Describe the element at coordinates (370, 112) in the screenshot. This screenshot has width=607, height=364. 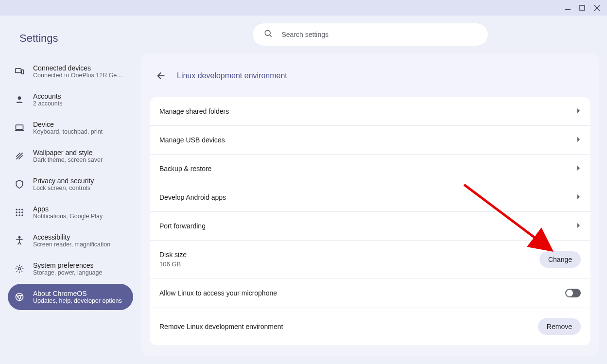
I see `row-manage-shared-folders: Manage shared folders` at that location.